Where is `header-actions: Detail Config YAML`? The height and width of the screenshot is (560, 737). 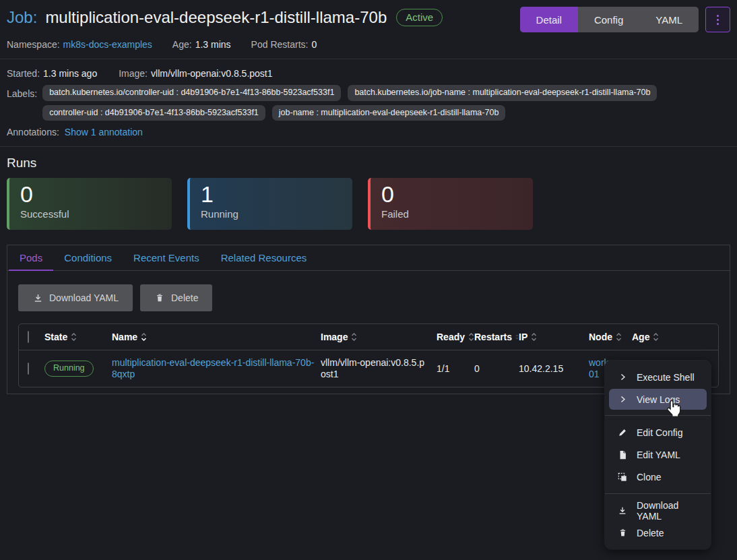 header-actions: Detail Config YAML is located at coordinates (625, 20).